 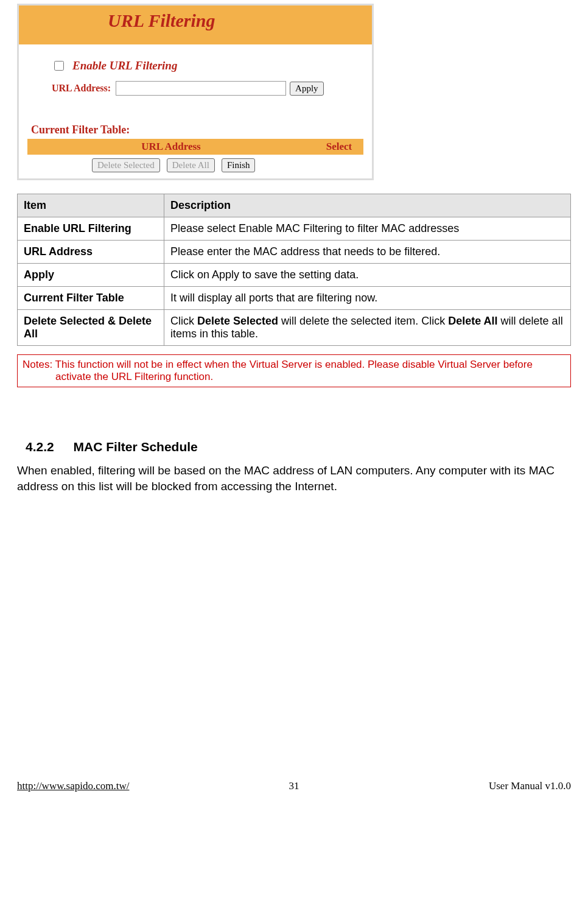 What do you see at coordinates (295, 328) in the screenshot?
I see `table-row: Delete Selected & Delete All Click Delet…` at bounding box center [295, 328].